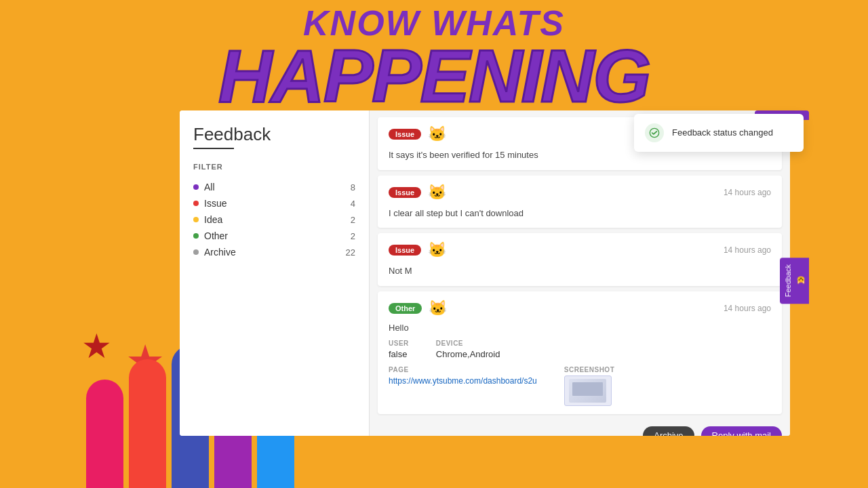  What do you see at coordinates (418, 250) in the screenshot?
I see `card-header-3-left: Issue 🐱` at bounding box center [418, 250].